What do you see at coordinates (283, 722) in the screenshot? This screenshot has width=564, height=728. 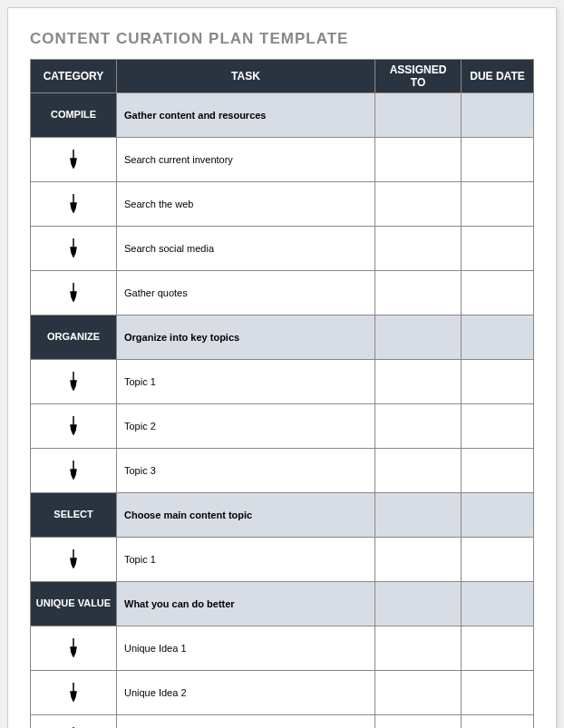 I see `table-row: Unique Idea 3` at bounding box center [283, 722].